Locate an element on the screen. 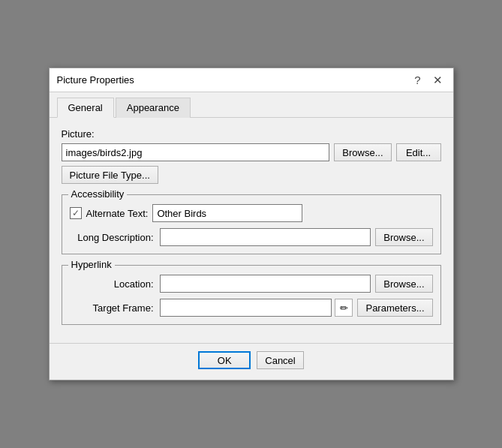  target-frame-label: Target Frame: is located at coordinates (115, 308).